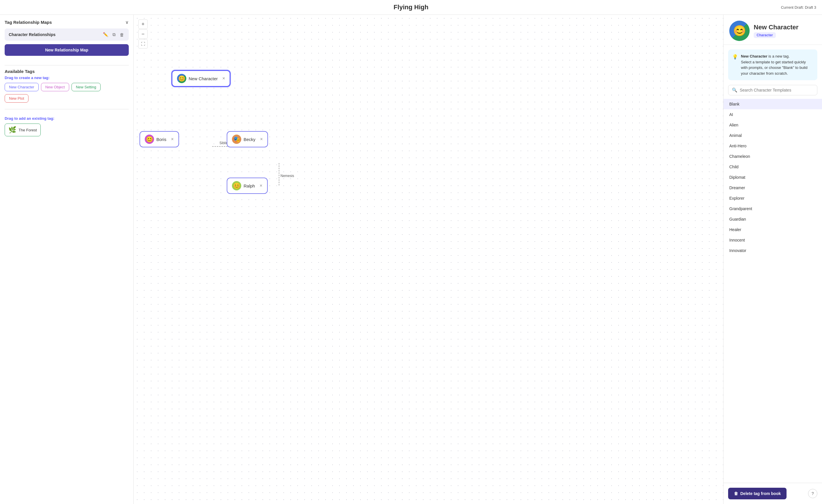  Describe the element at coordinates (237, 186) in the screenshot. I see `ralph-avatar: 😊` at that location.